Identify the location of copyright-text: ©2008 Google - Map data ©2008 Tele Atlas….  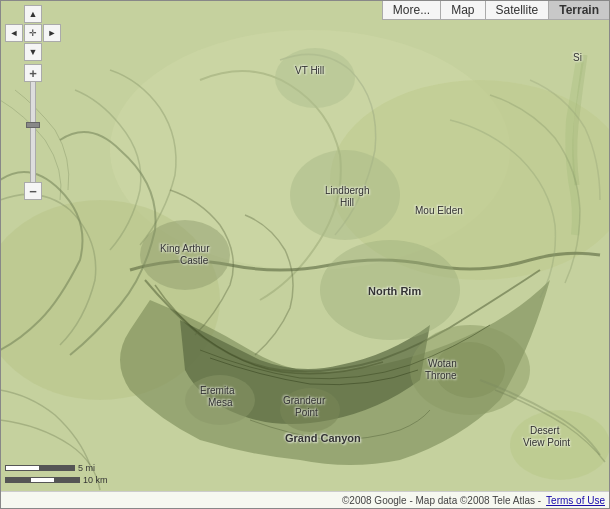
(273, 500).